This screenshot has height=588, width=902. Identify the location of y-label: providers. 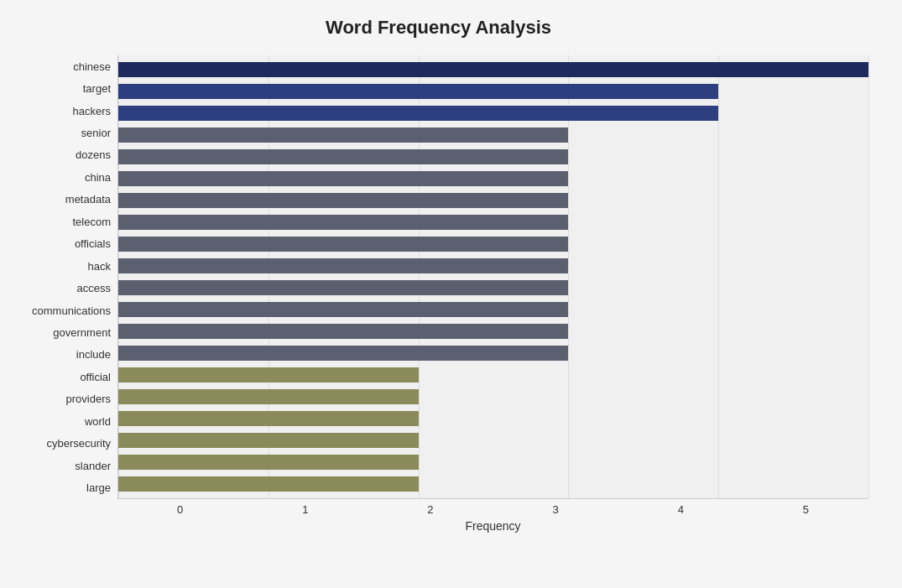
(89, 399).